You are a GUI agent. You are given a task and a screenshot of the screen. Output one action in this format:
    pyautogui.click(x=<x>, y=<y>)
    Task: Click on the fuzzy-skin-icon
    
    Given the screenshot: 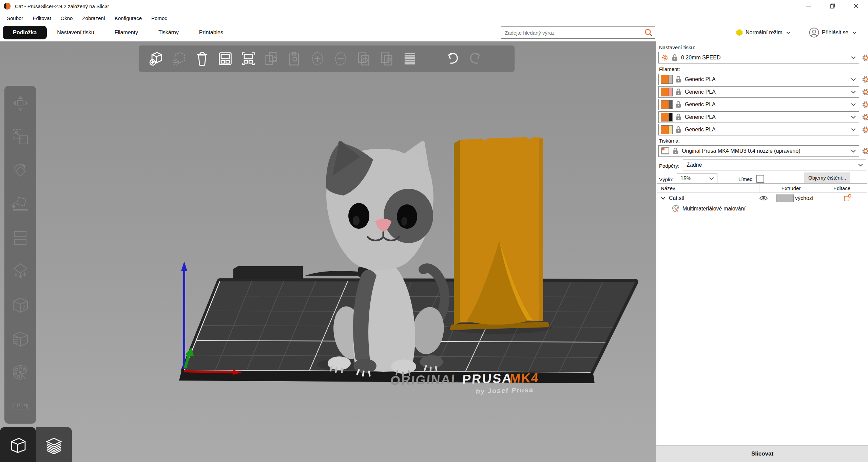 What is the action you would take?
    pyautogui.click(x=20, y=339)
    